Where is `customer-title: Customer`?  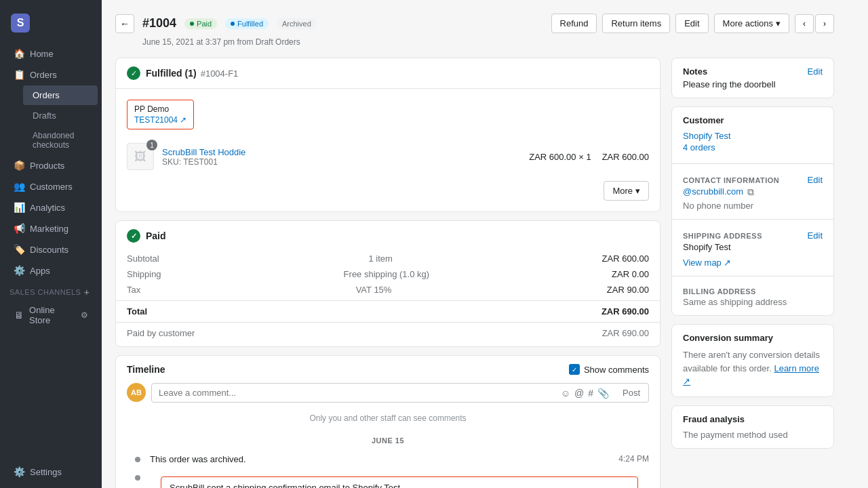 customer-title: Customer is located at coordinates (753, 119).